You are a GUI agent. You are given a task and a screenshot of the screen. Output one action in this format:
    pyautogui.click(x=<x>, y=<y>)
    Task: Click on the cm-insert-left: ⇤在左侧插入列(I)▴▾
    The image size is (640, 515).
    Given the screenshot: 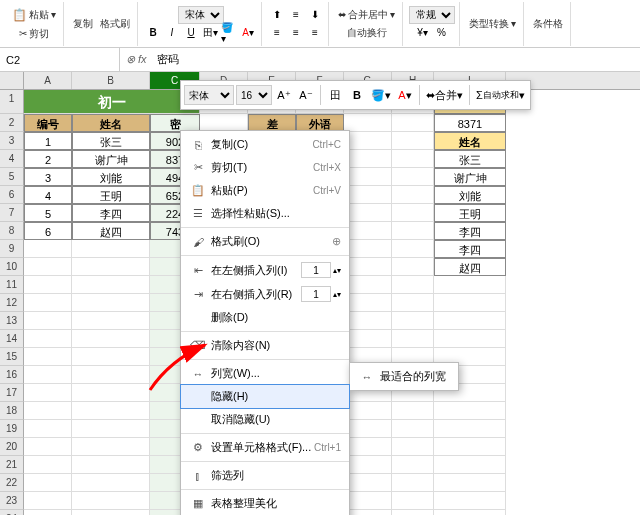 What is the action you would take?
    pyautogui.click(x=265, y=270)
    